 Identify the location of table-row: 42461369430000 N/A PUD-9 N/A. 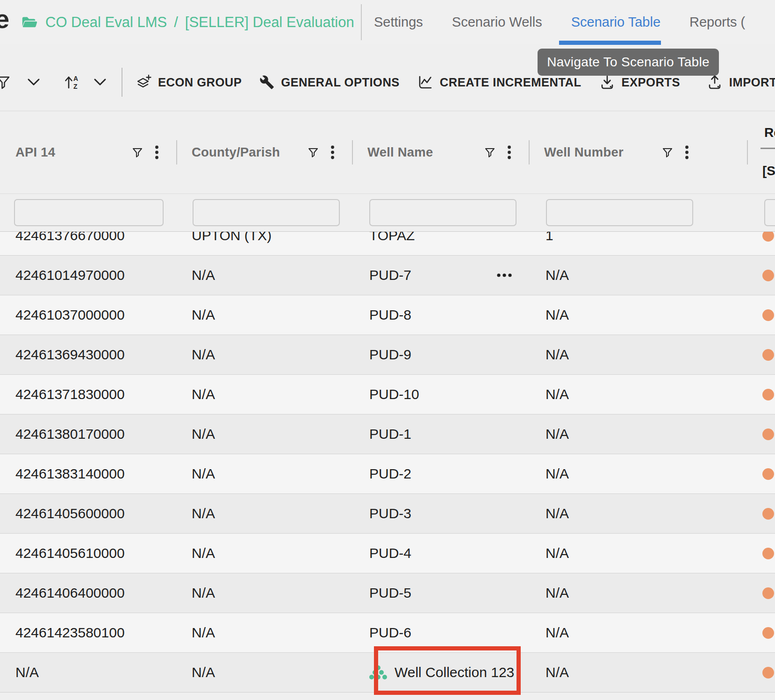
(388, 354).